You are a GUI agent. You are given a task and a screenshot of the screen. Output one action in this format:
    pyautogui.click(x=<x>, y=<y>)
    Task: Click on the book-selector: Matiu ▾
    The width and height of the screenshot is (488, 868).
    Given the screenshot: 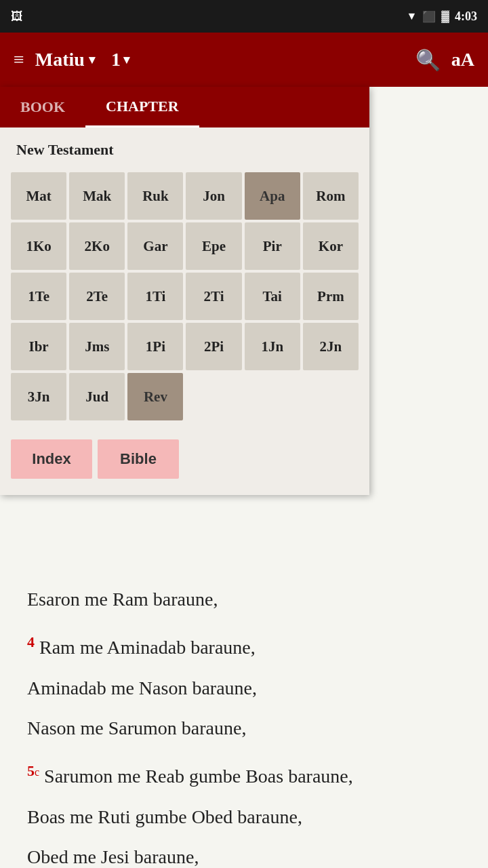 What is the action you would take?
    pyautogui.click(x=65, y=60)
    